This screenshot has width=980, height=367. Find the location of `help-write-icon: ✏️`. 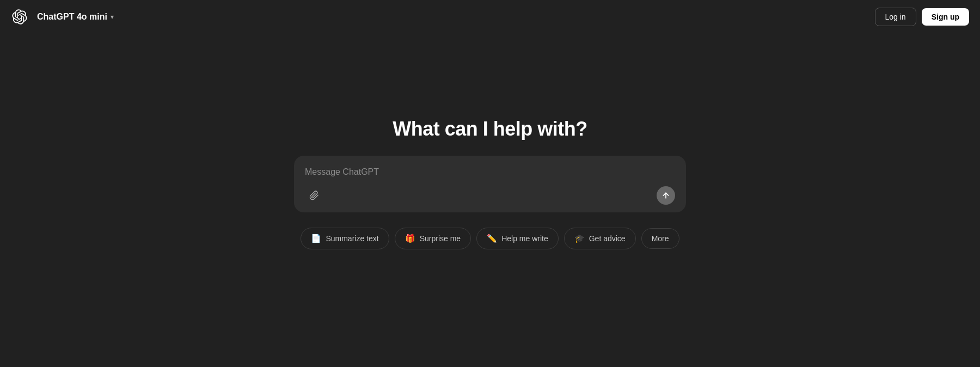

help-write-icon: ✏️ is located at coordinates (492, 238).